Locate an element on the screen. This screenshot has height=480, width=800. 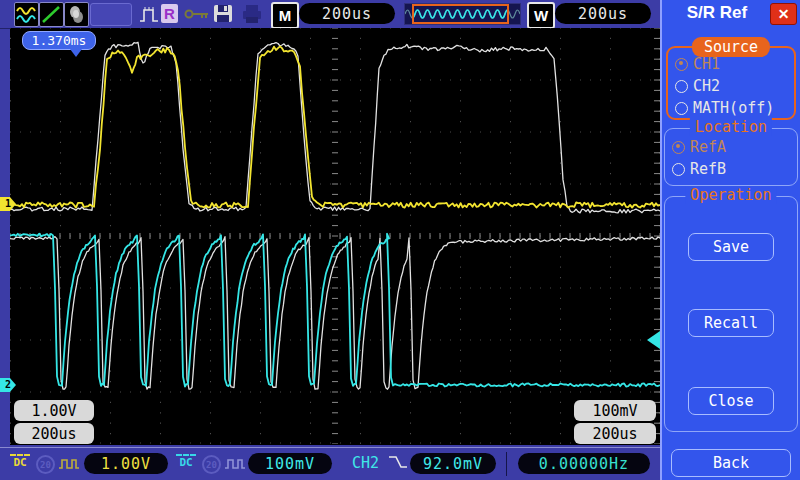
snapshot-icon is located at coordinates (76, 14).